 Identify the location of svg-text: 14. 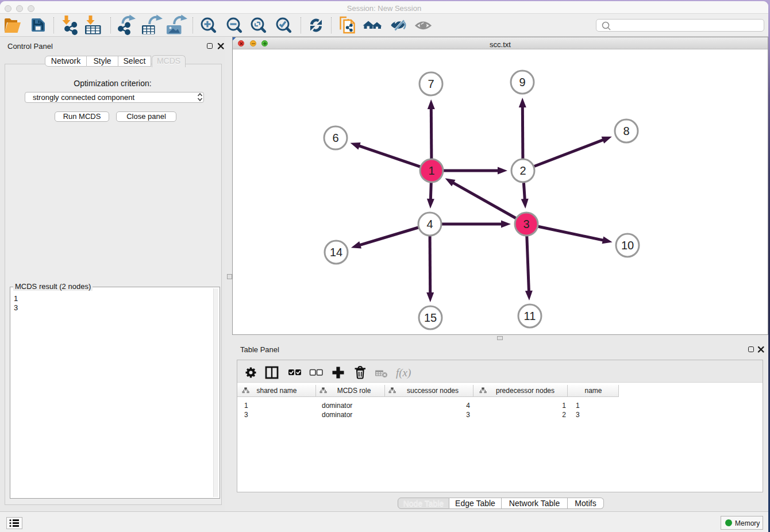
(336, 252).